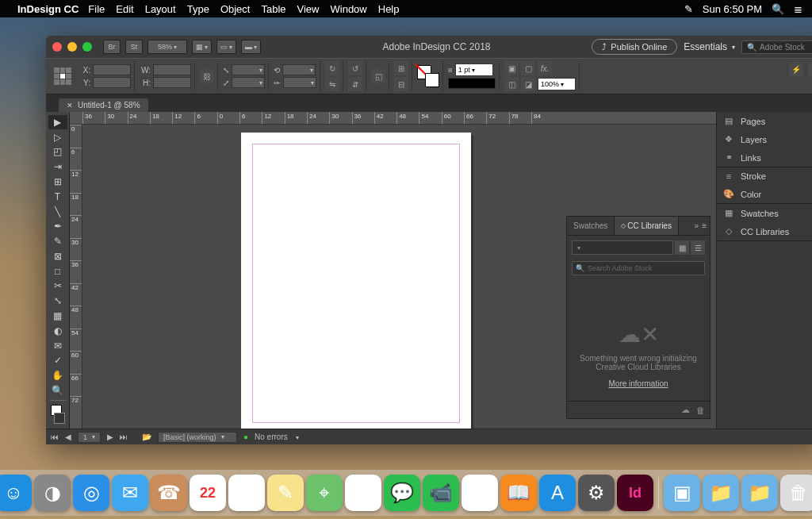 This screenshot has height=519, width=812. Describe the element at coordinates (810, 69) in the screenshot. I see `panel-menu-icon: ⚙` at that location.